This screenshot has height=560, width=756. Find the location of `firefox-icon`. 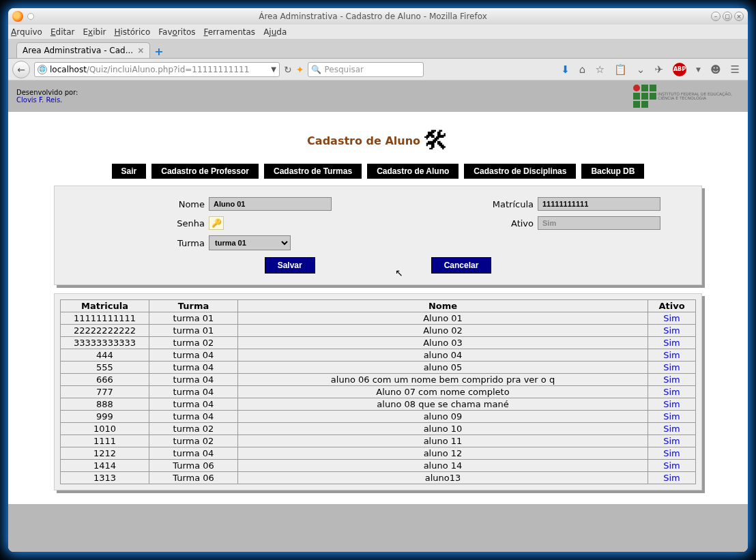

firefox-icon is located at coordinates (18, 16).